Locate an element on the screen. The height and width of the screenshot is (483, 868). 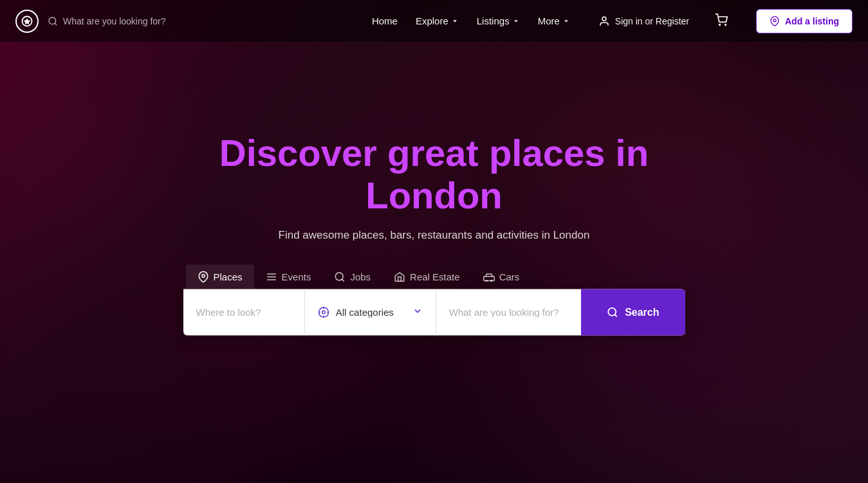
tab-events: Events is located at coordinates (288, 277).